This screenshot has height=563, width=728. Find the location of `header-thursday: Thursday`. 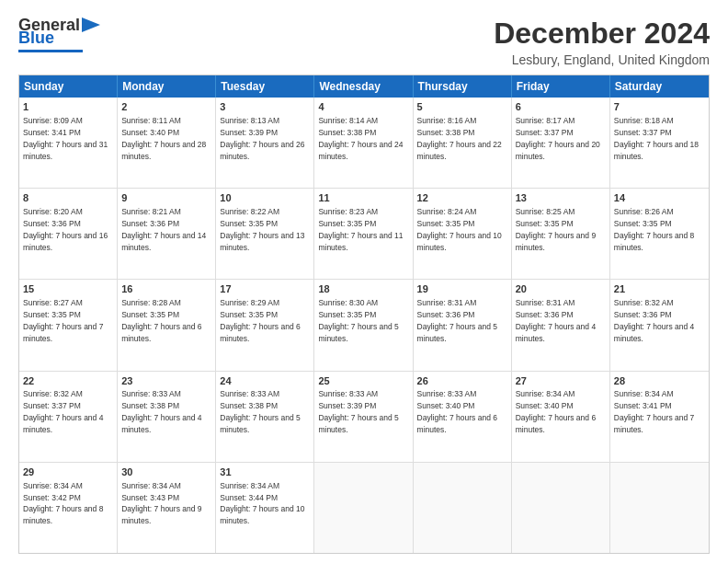

header-thursday: Thursday is located at coordinates (463, 86).